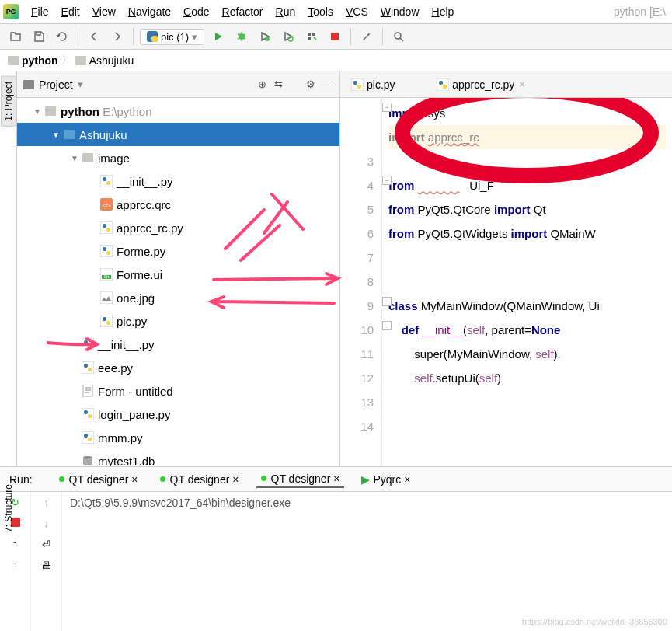 The image size is (672, 631). Describe the element at coordinates (179, 368) in the screenshot. I see `tree-item: eee.py` at that location.